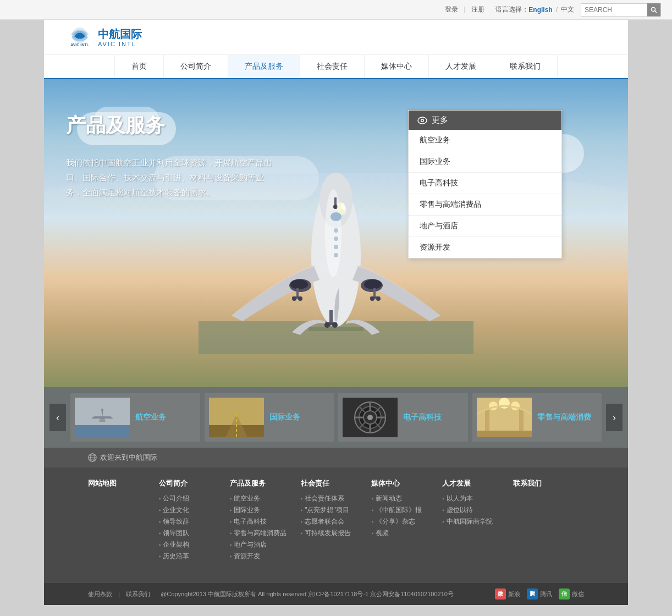 The image size is (672, 616). Describe the element at coordinates (139, 67) in the screenshot. I see `nav-home: 首页` at that location.